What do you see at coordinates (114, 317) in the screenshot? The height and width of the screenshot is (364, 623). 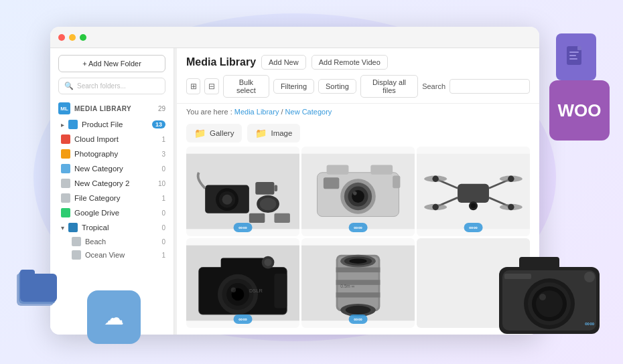 I see `deco-cloud-icon: ☁` at bounding box center [114, 317].